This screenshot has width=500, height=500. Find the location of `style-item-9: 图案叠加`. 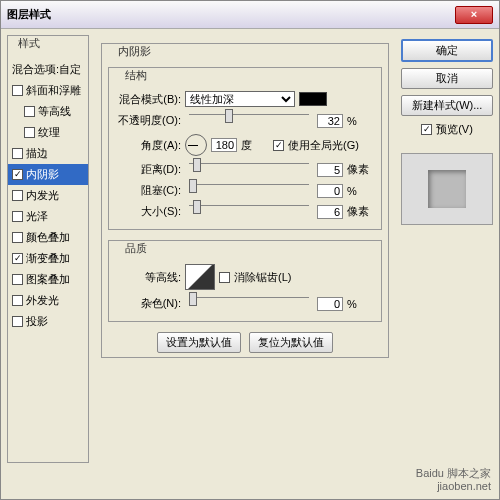

style-item-9: 图案叠加 is located at coordinates (48, 280).